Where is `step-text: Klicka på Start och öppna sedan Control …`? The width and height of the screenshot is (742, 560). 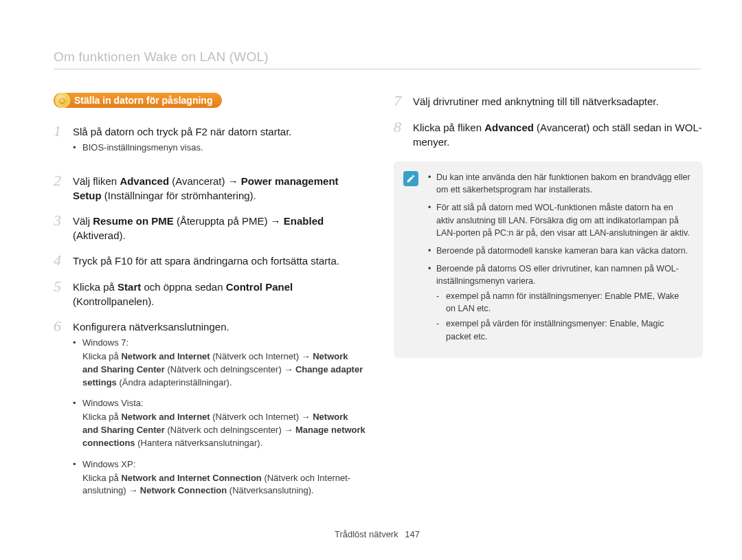
step-text: Klicka på Start och öppna sedan Control … is located at coordinates (183, 294).